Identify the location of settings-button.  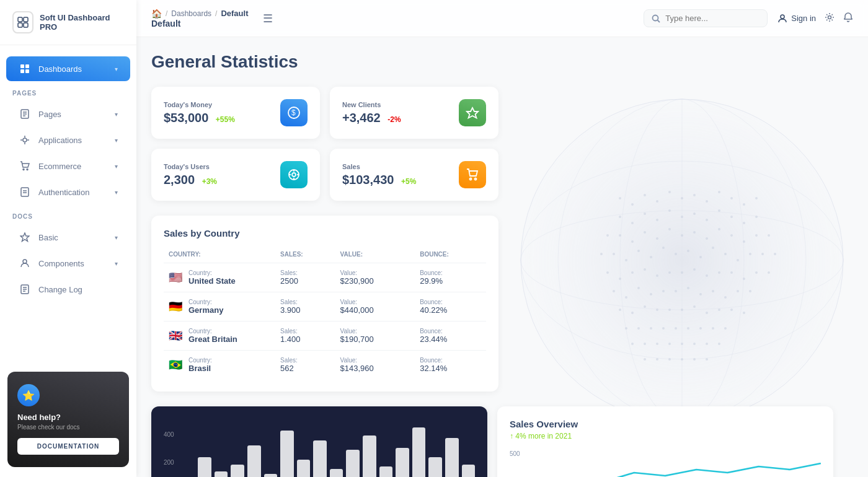
(830, 19).